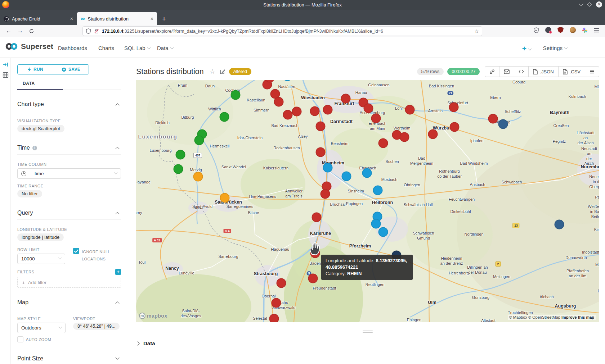 The image size is (605, 364). I want to click on nav-sql-lab: SQL Lab, so click(137, 48).